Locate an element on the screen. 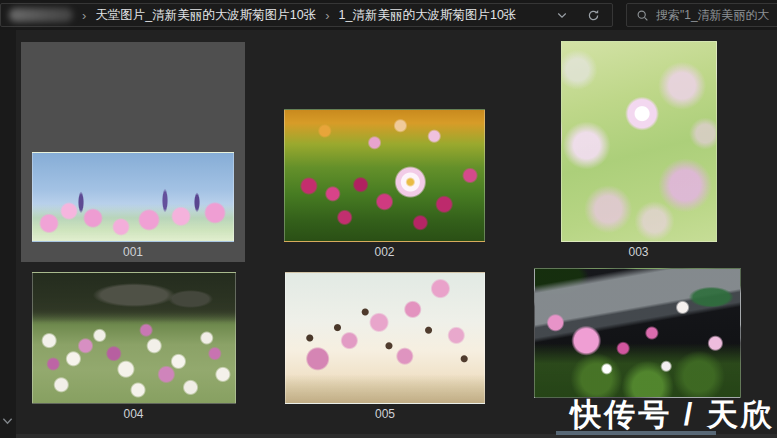 The width and height of the screenshot is (777, 438). watermark-underline is located at coordinates (636, 433).